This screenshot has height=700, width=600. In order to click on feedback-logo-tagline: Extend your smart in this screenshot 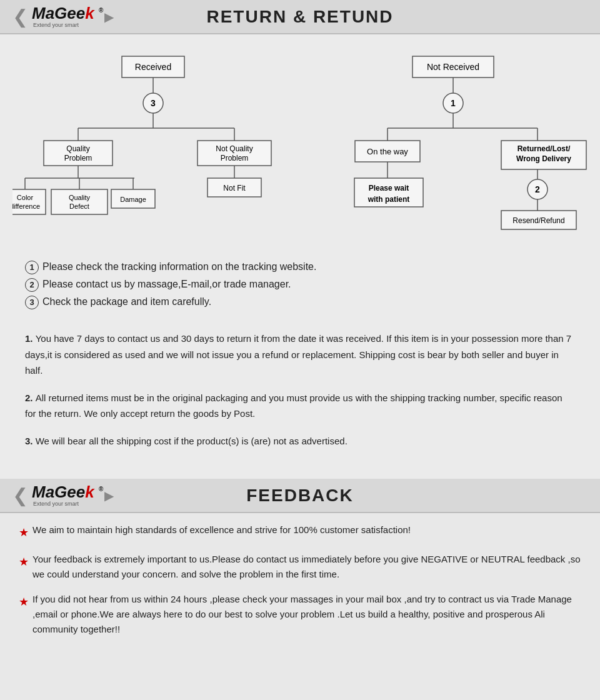, I will do `click(56, 504)`.